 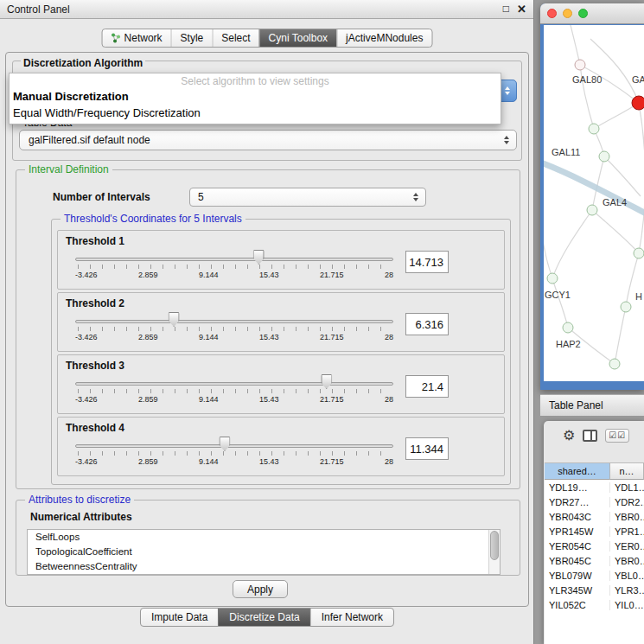 What do you see at coordinates (268, 140) in the screenshot?
I see `table-data-combobox: galFiltered.sif default node` at bounding box center [268, 140].